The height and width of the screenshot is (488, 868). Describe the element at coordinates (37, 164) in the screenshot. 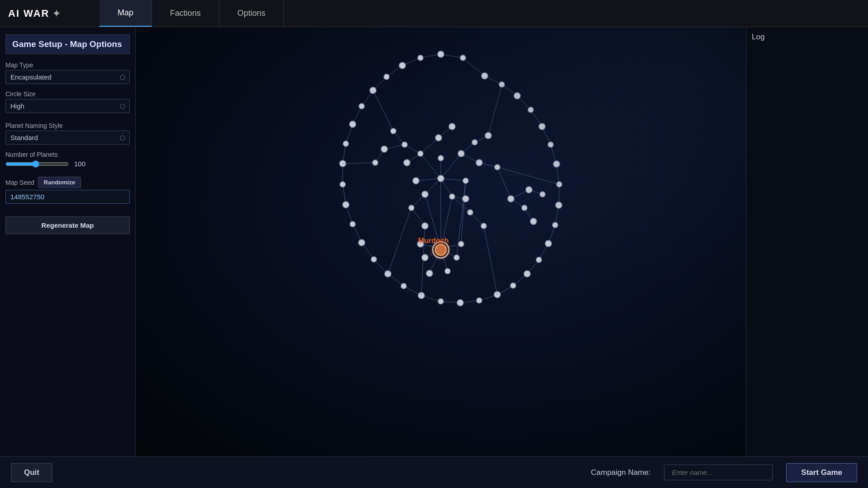

I see `planets-slider` at that location.